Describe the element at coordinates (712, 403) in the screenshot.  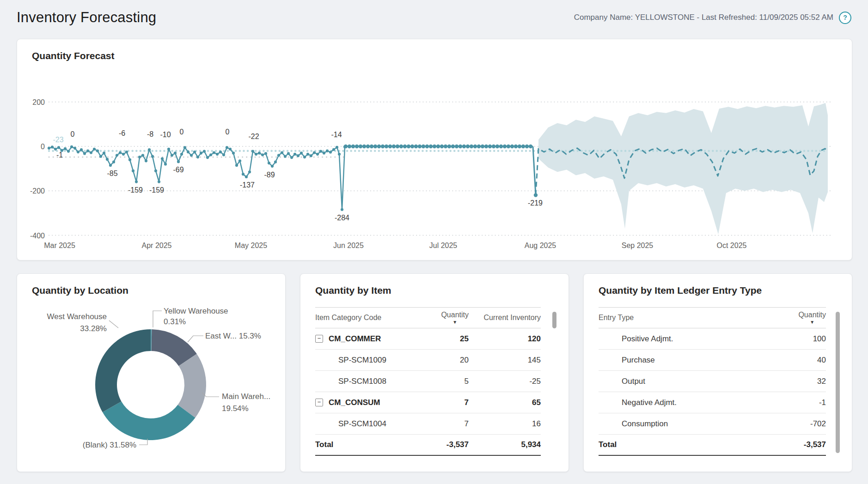
I see `table-row: Negative Adjmt.-1` at that location.